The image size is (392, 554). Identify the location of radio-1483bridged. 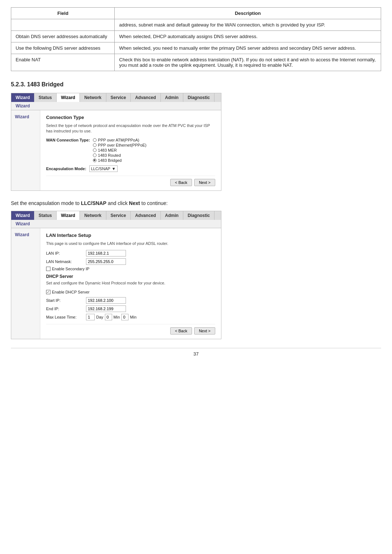
(95, 160).